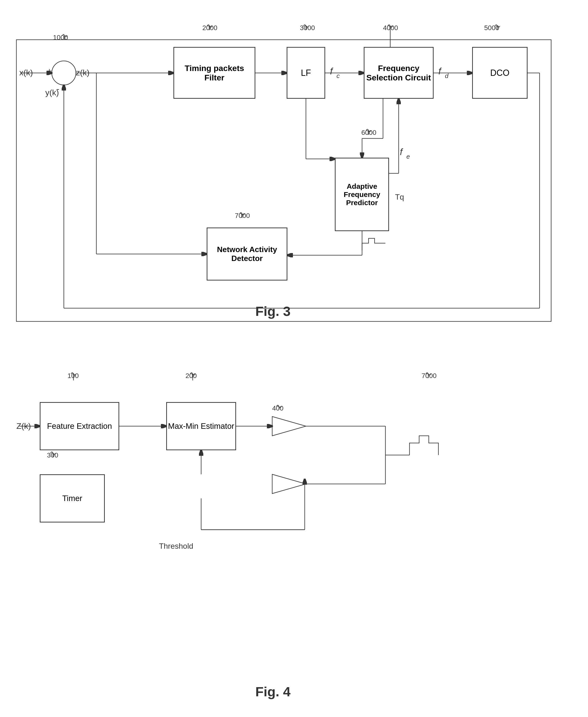  I want to click on max-min-estimator-block: Max-Min Estimator, so click(201, 426).